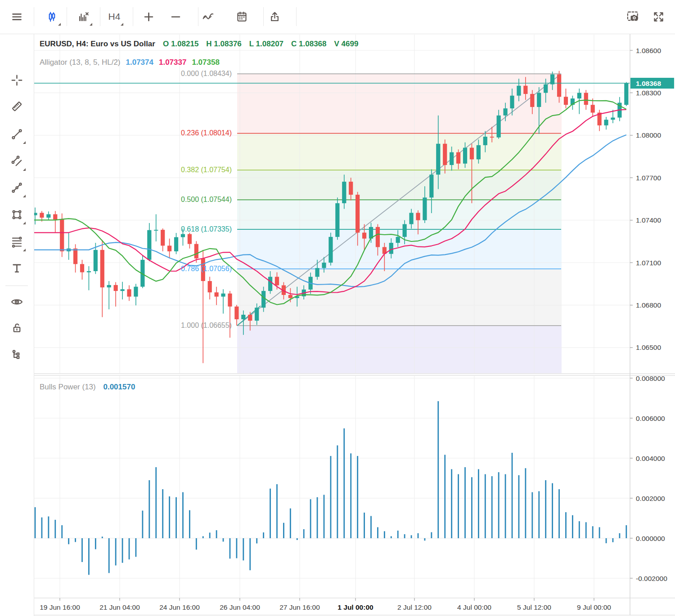 The image size is (675, 616). What do you see at coordinates (170, 62) in the screenshot?
I see `alligator-readout: 1.073741.073371.07358` at bounding box center [170, 62].